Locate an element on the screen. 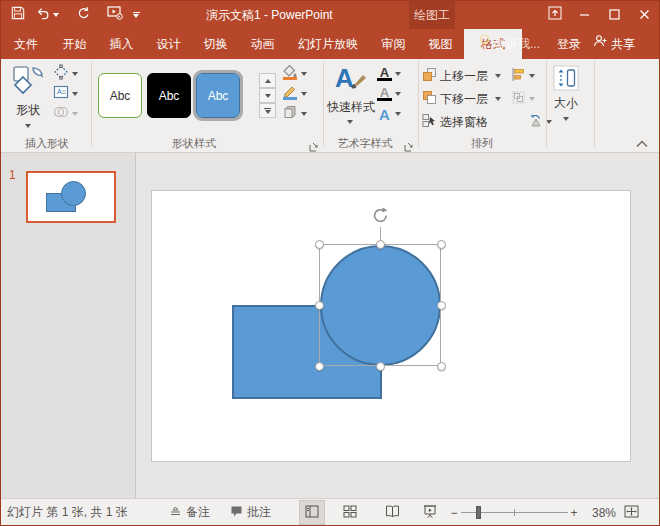 The width and height of the screenshot is (660, 526). tab-slideshow: 幻灯片放映 is located at coordinates (328, 44).